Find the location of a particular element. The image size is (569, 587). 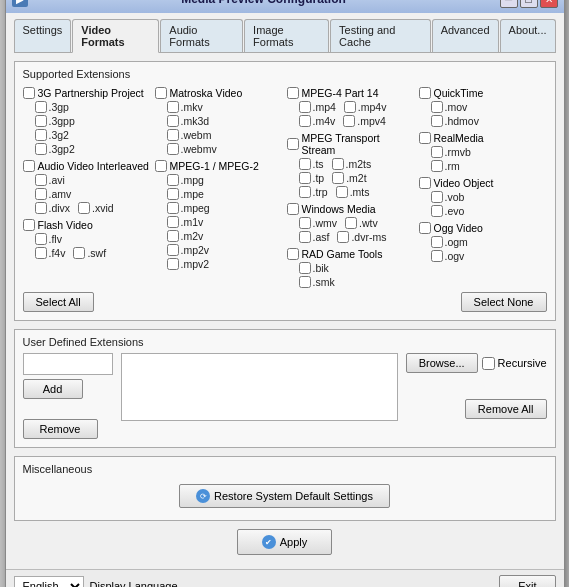

checkbox-amv is located at coordinates (41, 194).